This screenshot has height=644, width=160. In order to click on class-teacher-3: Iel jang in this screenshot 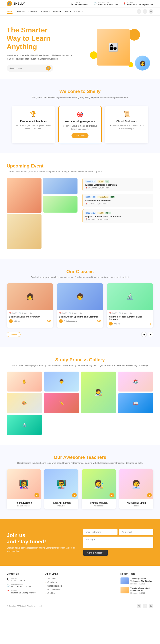, I will do `click(114, 324)`.